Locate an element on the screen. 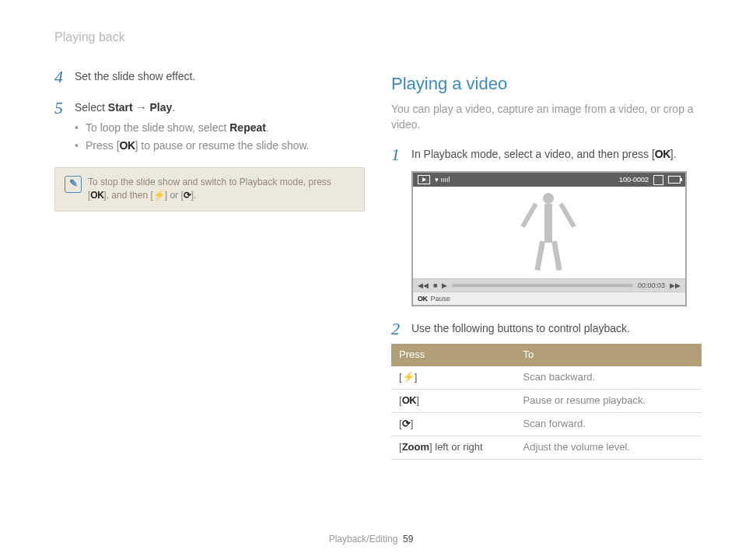 Image resolution: width=742 pixels, height=560 pixels. screen-controls: ◀◀ ■ ▶ 00:00:03 ▶▶ is located at coordinates (549, 285).